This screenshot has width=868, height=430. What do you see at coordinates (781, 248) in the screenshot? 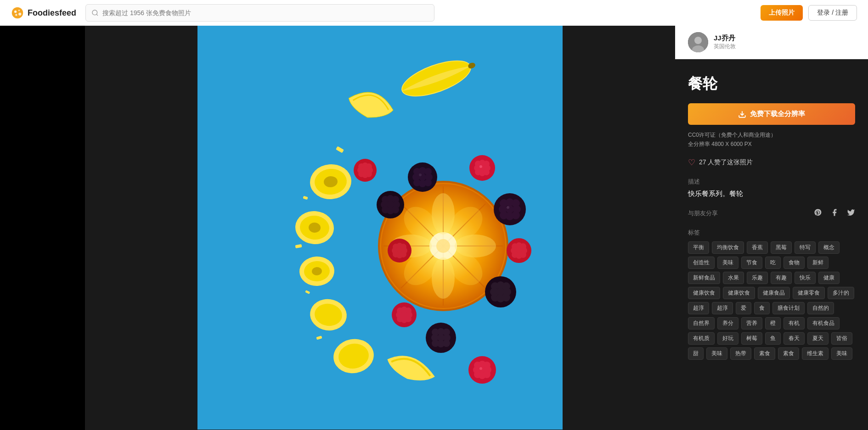
I see `tag-item: 黑莓` at bounding box center [781, 248].